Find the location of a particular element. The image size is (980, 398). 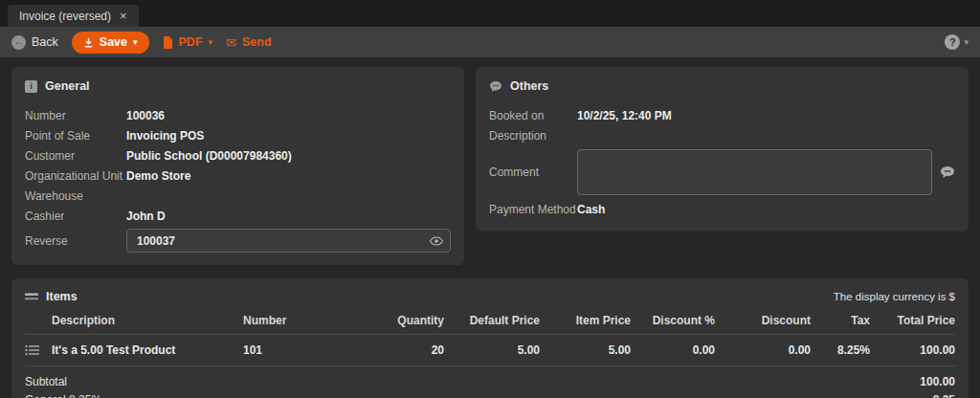

subtotal-label: Subtotal is located at coordinates (254, 382).